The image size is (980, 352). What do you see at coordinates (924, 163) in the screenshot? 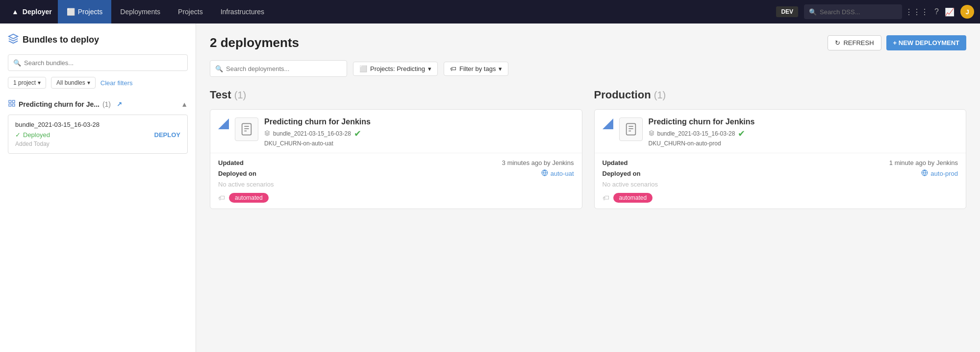
I see `updated-value: 1 minute ago by Jenkins` at bounding box center [924, 163].